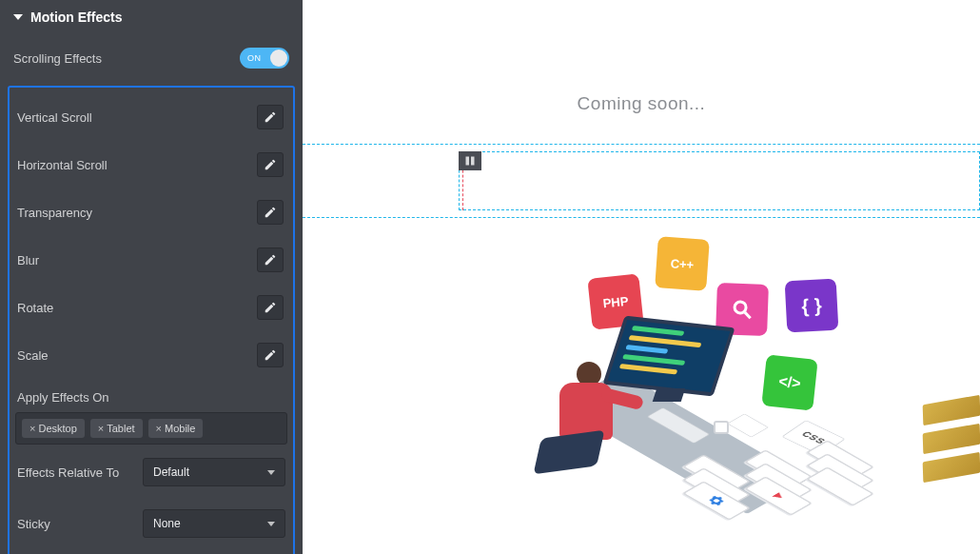 This screenshot has width=980, height=554. What do you see at coordinates (35, 308) in the screenshot?
I see `rotate-label: Rotate` at bounding box center [35, 308].